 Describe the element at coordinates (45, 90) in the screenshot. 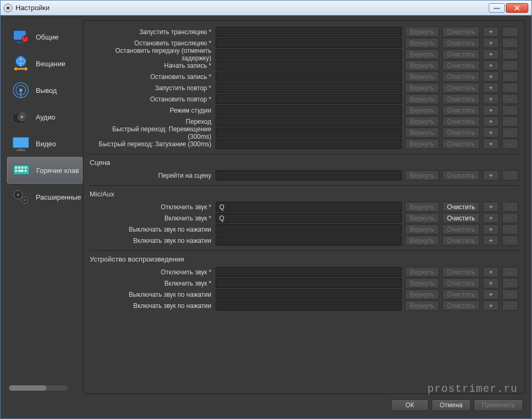

I see `sidebar-item-output: Вывод` at that location.